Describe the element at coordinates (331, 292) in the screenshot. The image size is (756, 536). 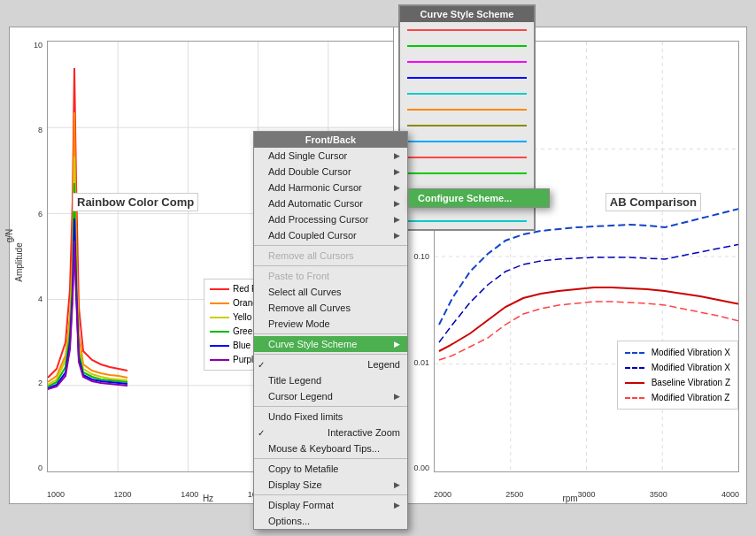
I see `menu-item-select-all-curves: Select all Curves` at that location.